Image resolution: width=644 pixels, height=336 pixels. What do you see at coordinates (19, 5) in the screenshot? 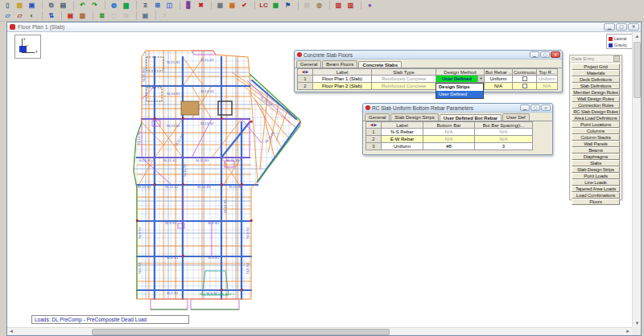
I see `open-file-icon: ▨` at bounding box center [19, 5].